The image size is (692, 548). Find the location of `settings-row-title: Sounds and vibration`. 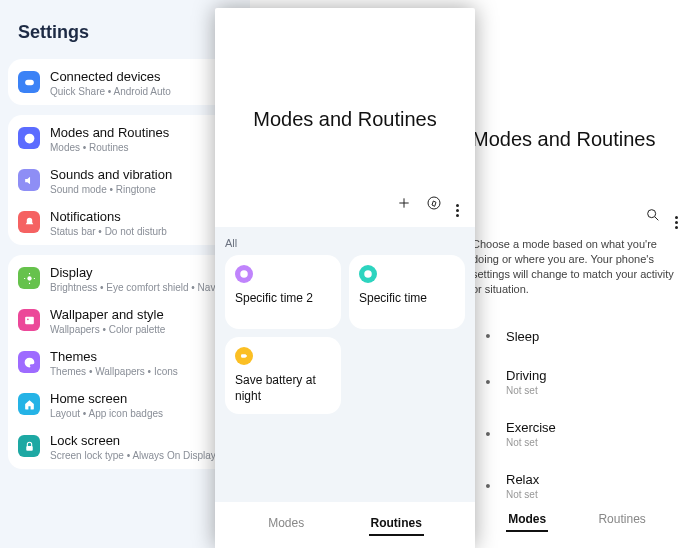

settings-row-title: Sounds and vibration is located at coordinates (141, 174).